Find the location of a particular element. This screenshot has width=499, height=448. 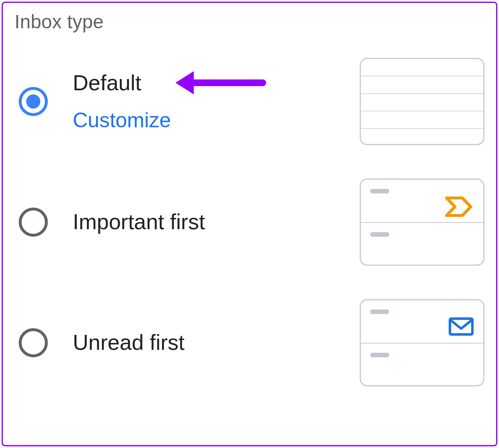

section-title: Inbox type is located at coordinates (250, 22).